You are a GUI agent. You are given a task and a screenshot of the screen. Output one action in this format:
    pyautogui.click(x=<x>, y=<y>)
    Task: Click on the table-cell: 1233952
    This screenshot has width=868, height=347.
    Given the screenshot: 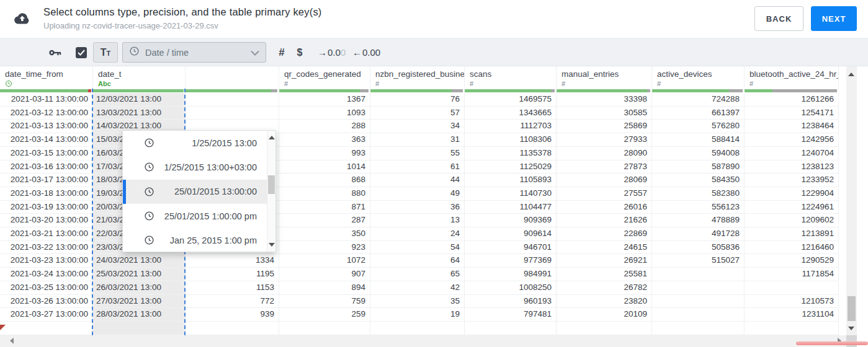 What is the action you would take?
    pyautogui.click(x=792, y=180)
    